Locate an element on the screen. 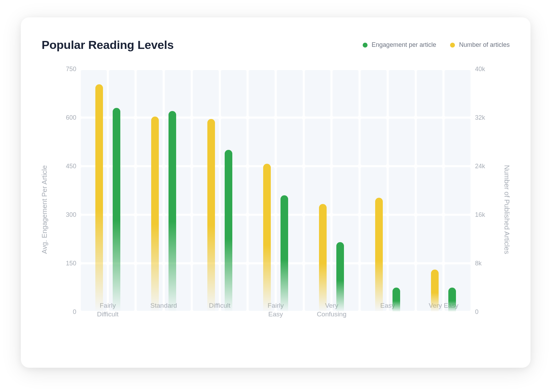 This screenshot has height=392, width=552. legend-articles: Number of articles is located at coordinates (480, 45).